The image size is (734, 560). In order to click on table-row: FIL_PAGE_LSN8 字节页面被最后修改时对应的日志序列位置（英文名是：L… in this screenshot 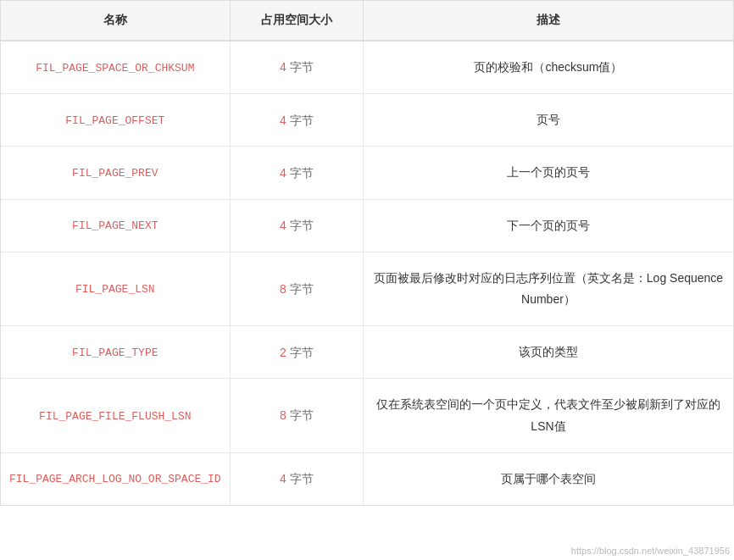, I will do `click(367, 288)`.